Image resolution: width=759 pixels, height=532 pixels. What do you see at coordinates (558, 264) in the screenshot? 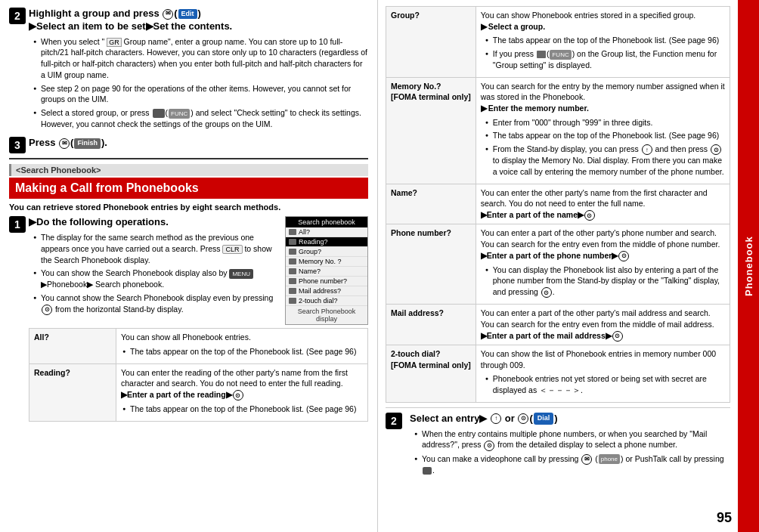
I see `table-row-phone: Phone number? You can enter a part of th…` at bounding box center [558, 264].